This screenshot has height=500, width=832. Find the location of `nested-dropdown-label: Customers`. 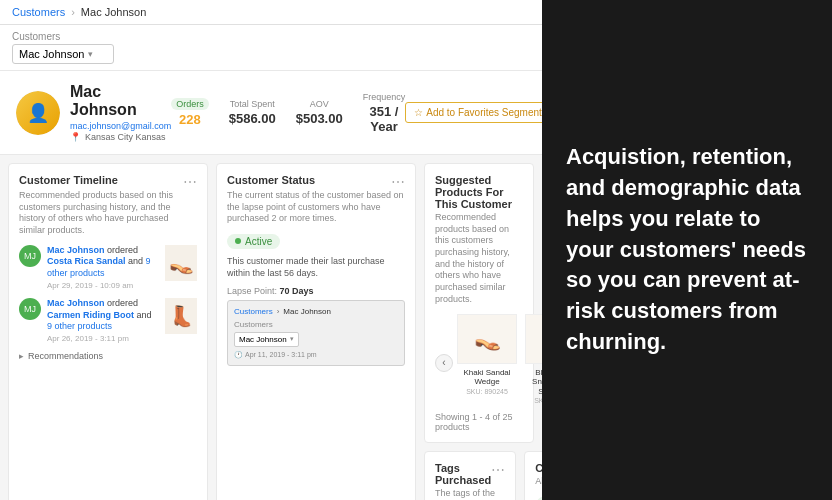

nested-dropdown-label: Customers is located at coordinates (316, 324).